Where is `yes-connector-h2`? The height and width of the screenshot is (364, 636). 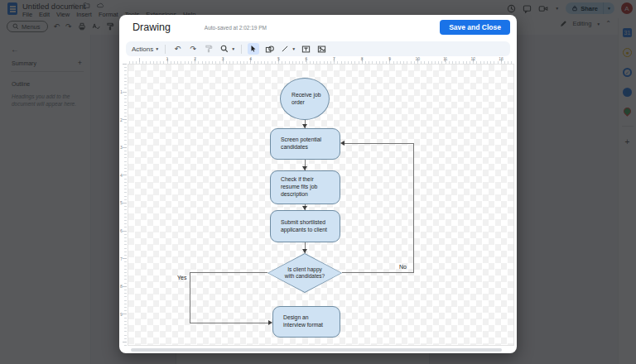 yes-connector-h2 is located at coordinates (229, 323).